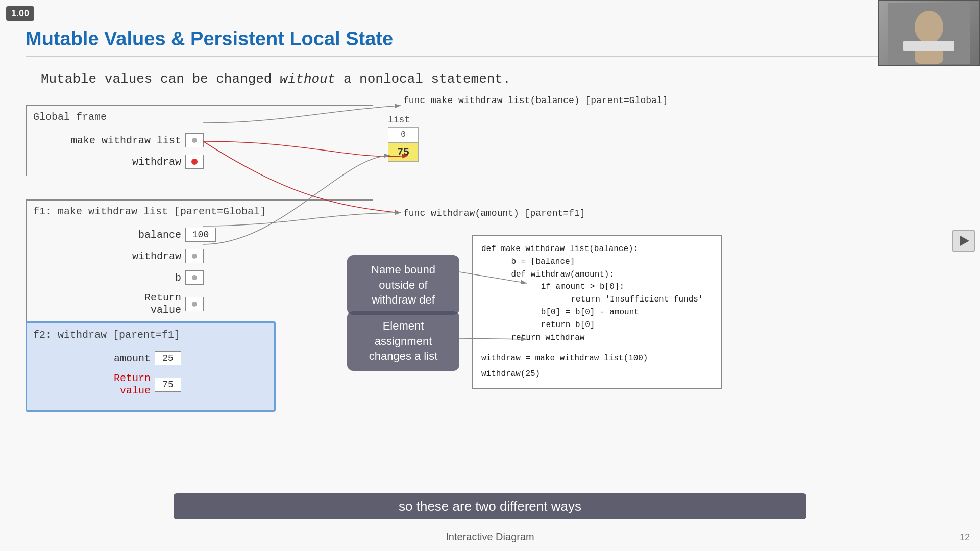 The height and width of the screenshot is (551, 980). Describe the element at coordinates (535, 101) in the screenshot. I see `func-label-1: func make_withdraw_list(balance) [parent…` at that location.